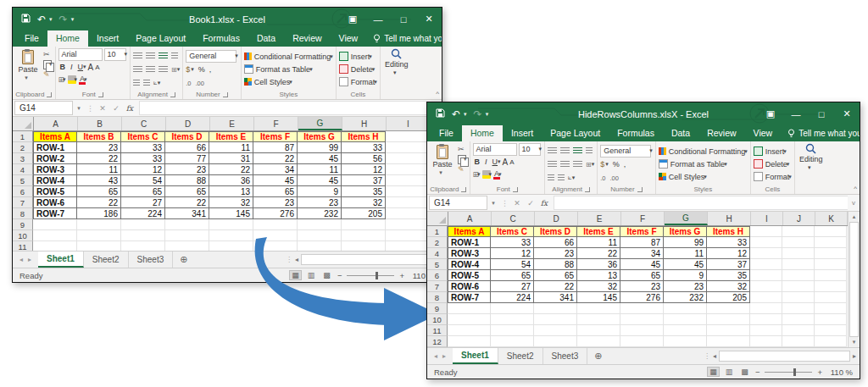 The image size is (868, 387). I want to click on column-header-F: F, so click(276, 124).